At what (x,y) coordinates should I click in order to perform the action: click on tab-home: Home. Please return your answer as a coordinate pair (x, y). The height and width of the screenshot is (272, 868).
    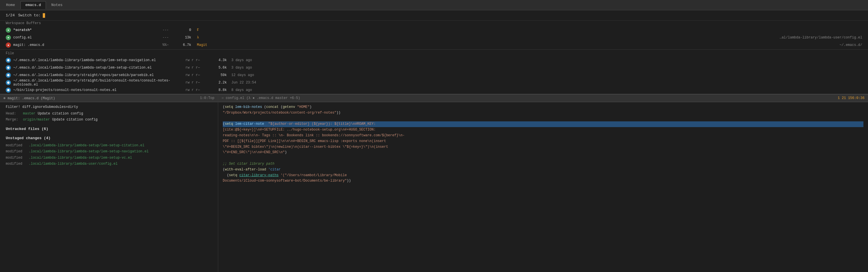
    Looking at the image, I should click on (10, 5).